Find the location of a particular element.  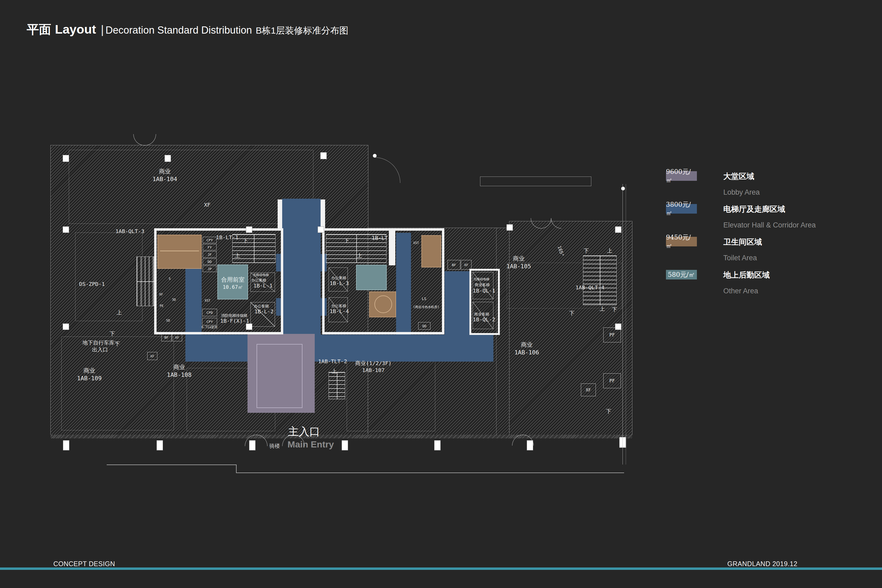

legend-en-text: Toilet Area is located at coordinates (740, 258).